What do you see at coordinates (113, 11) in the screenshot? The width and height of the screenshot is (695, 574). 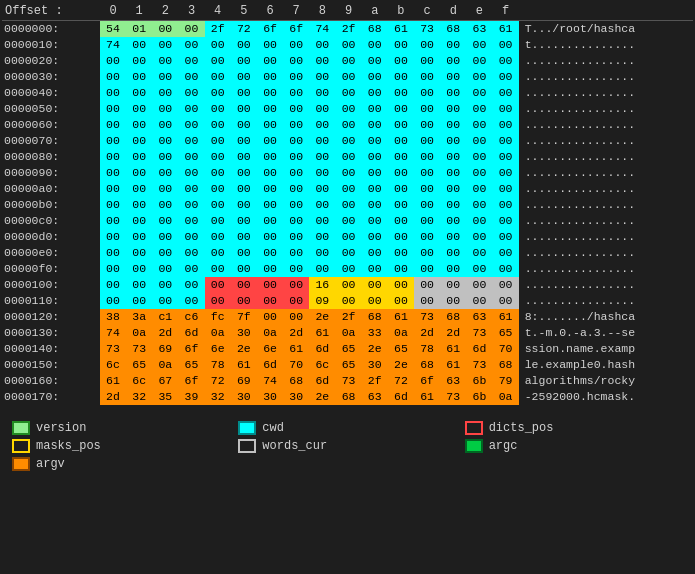 I see `col-0: 0` at bounding box center [113, 11].